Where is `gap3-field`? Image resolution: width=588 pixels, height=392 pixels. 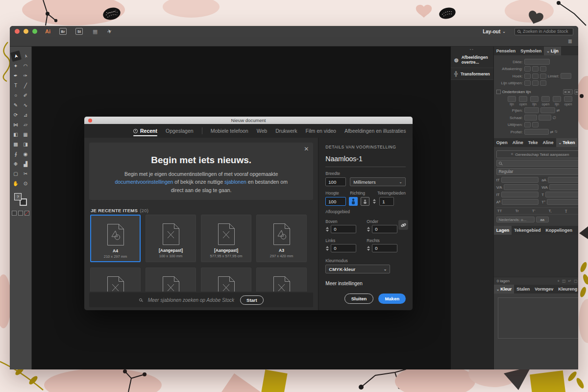 gap3-field is located at coordinates (568, 99).